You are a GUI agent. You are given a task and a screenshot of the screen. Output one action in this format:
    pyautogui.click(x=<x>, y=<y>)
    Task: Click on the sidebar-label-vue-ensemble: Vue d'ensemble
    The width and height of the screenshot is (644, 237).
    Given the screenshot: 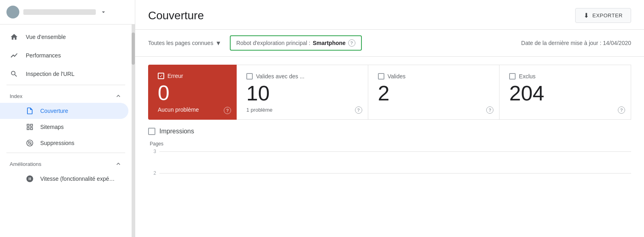 What is the action you would take?
    pyautogui.click(x=46, y=37)
    